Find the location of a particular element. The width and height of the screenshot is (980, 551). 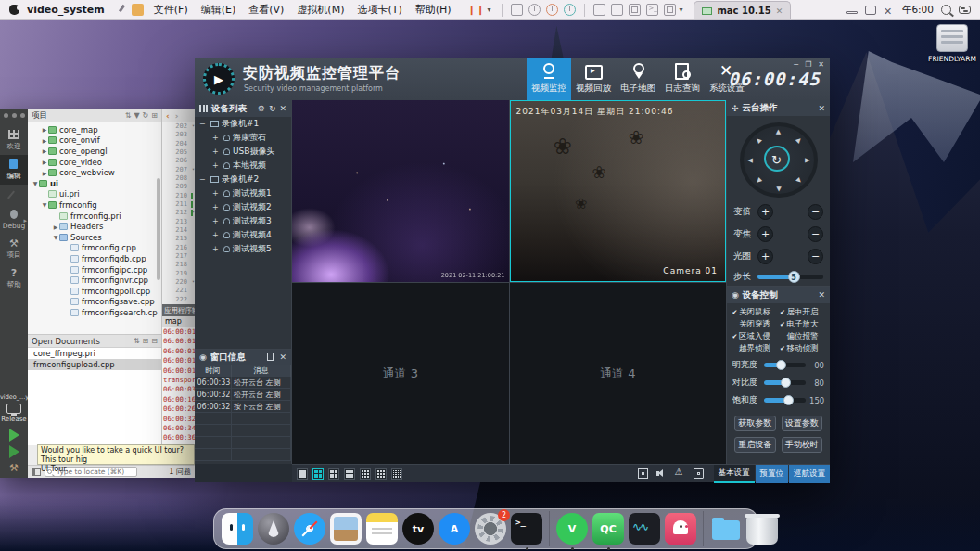

project-tree-item: ▶ core_webview is located at coordinates (95, 173).